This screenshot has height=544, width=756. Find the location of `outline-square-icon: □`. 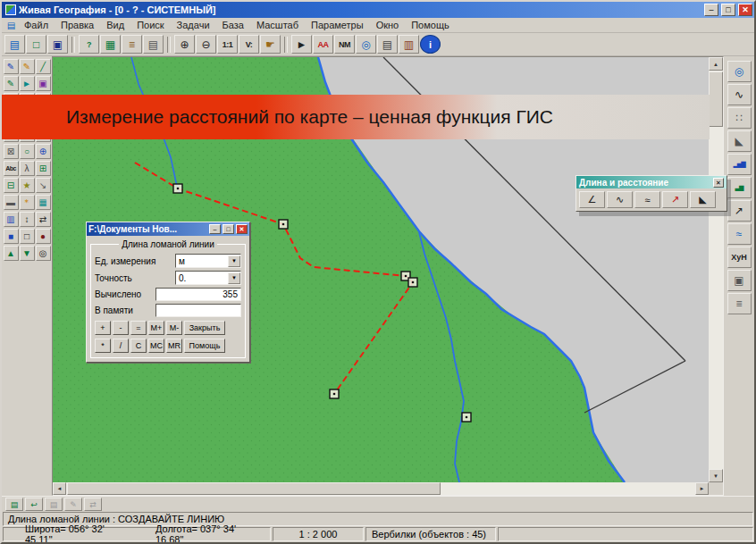

outline-square-icon: □ is located at coordinates (27, 236).